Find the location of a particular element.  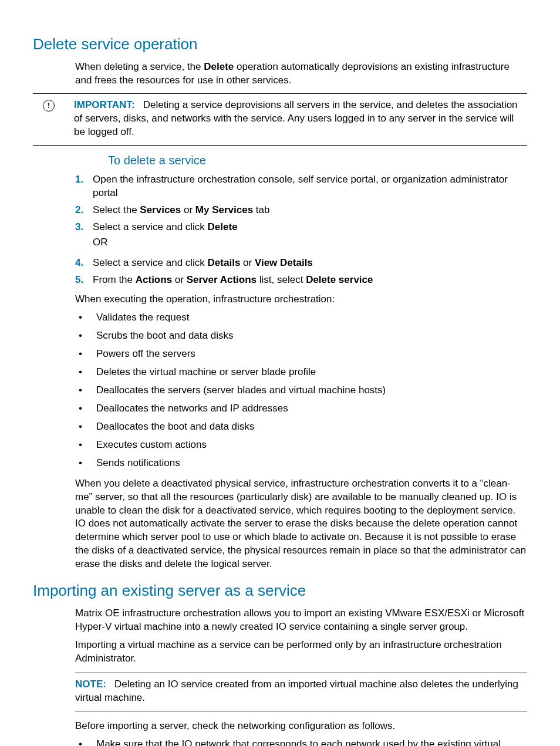

bold-actions: Actions is located at coordinates (154, 279).